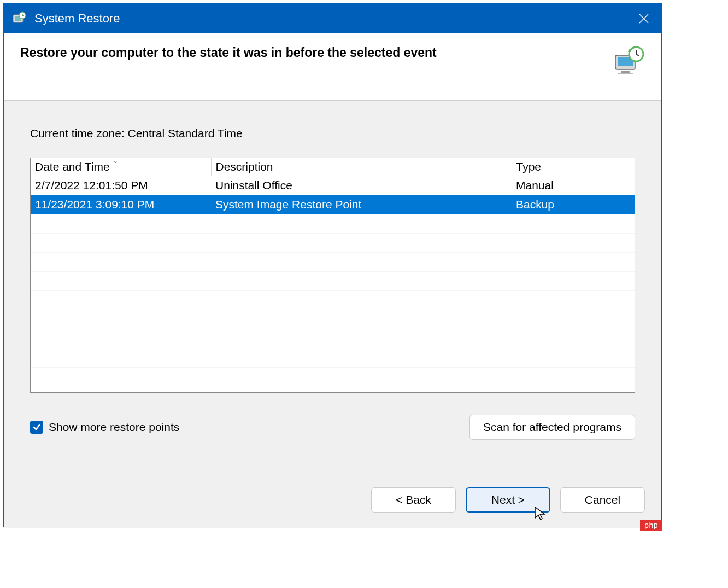 Image resolution: width=728 pixels, height=588 pixels. I want to click on wizard-footer: < Back Next > Cancel, so click(332, 500).